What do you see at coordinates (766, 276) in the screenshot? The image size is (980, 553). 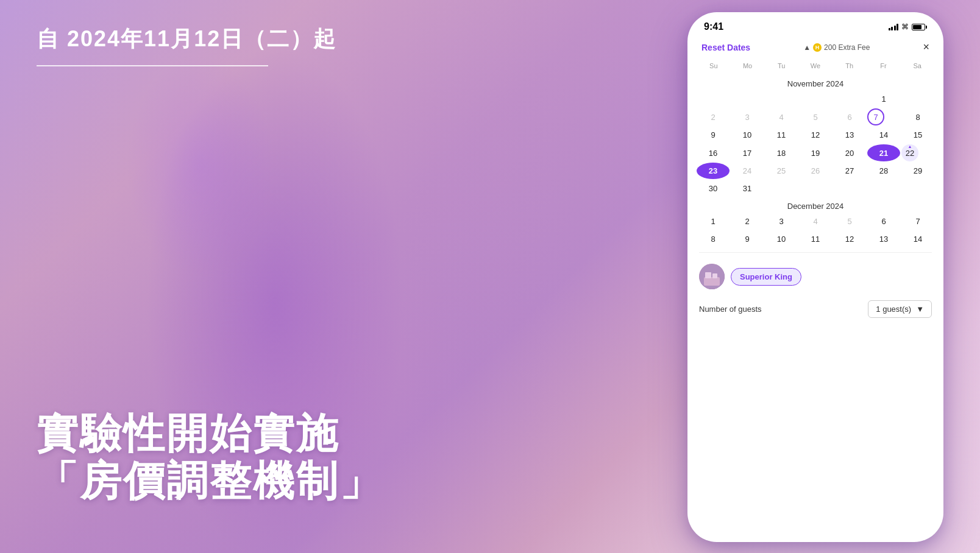 I see `room-name-tag: Superior King` at bounding box center [766, 276].